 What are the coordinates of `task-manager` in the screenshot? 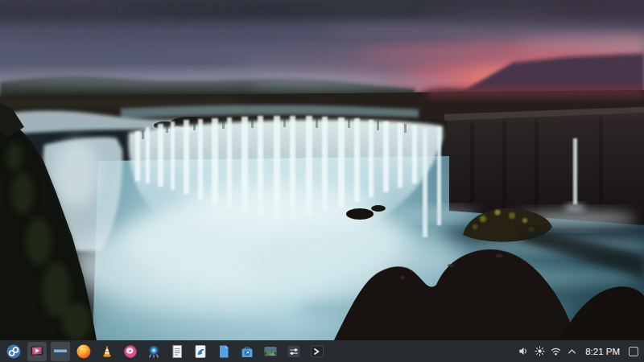 It's located at (166, 352).